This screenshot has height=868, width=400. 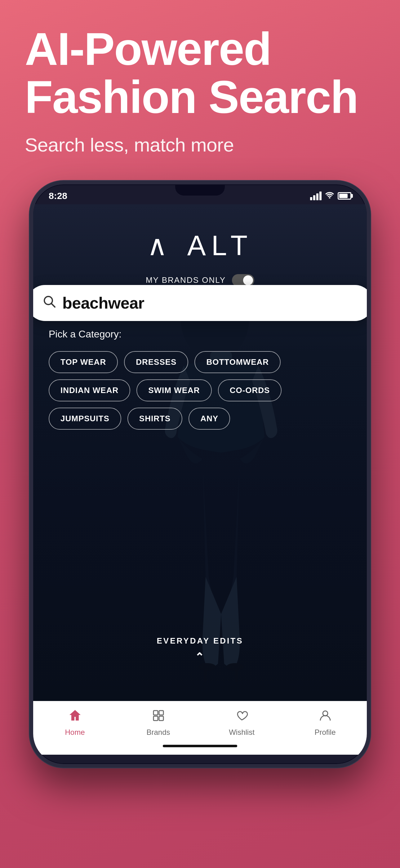 I want to click on alt-logo-symbol: ∧, so click(x=160, y=245).